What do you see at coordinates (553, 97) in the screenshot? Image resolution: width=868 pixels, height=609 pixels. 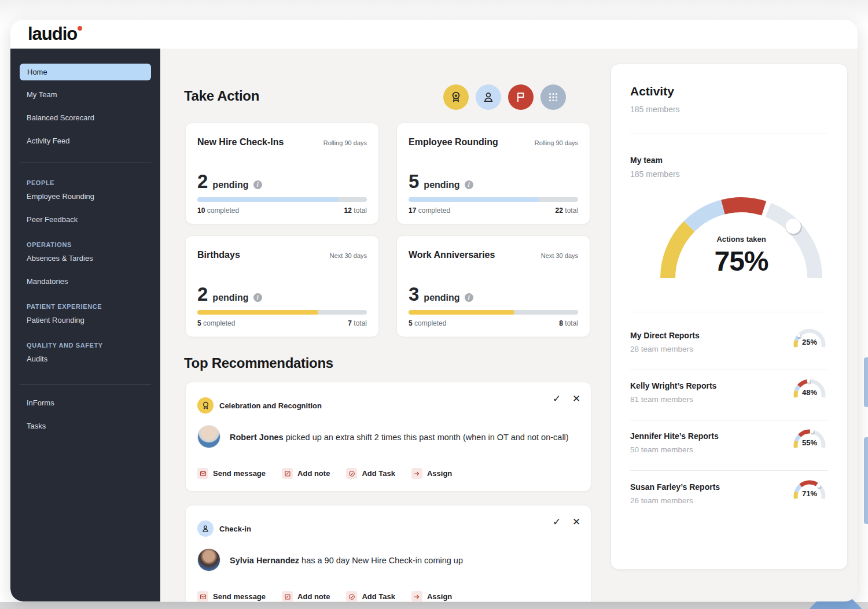 I see `grid-dots-icon` at bounding box center [553, 97].